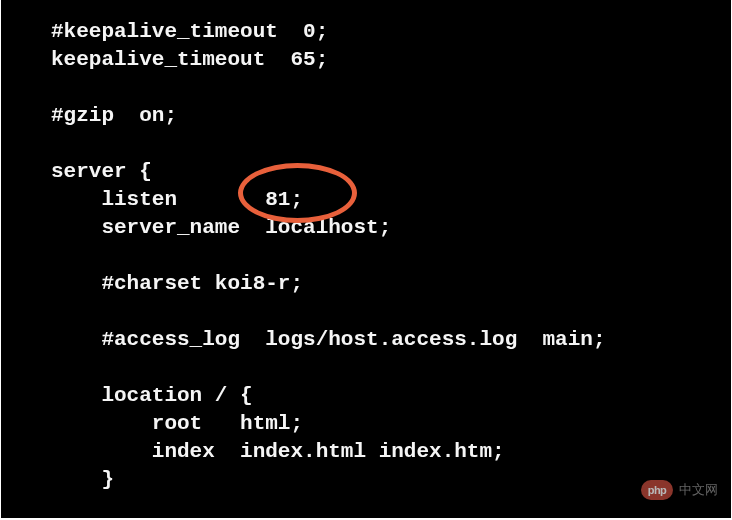  Describe the element at coordinates (698, 490) in the screenshot. I see `watermark-text: 中文网` at that location.